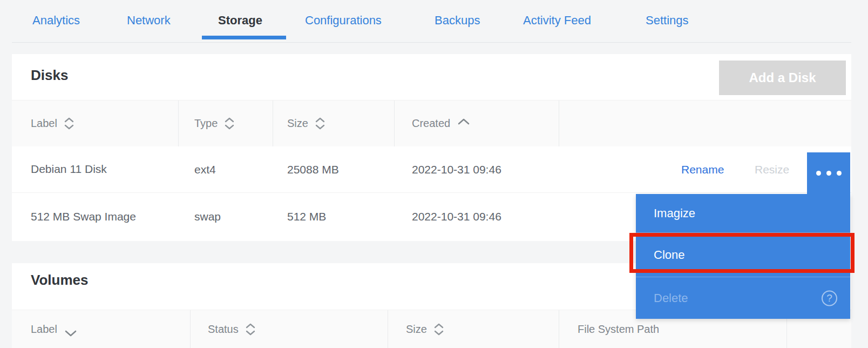 This screenshot has height=348, width=868. I want to click on disk-size: 25088 MB, so click(313, 170).